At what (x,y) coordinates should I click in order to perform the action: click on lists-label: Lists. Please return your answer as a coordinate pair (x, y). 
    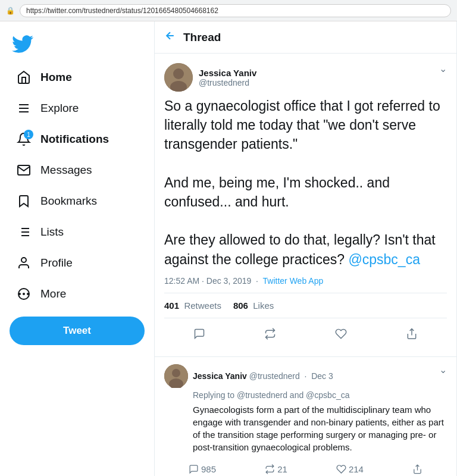
    Looking at the image, I should click on (52, 232).